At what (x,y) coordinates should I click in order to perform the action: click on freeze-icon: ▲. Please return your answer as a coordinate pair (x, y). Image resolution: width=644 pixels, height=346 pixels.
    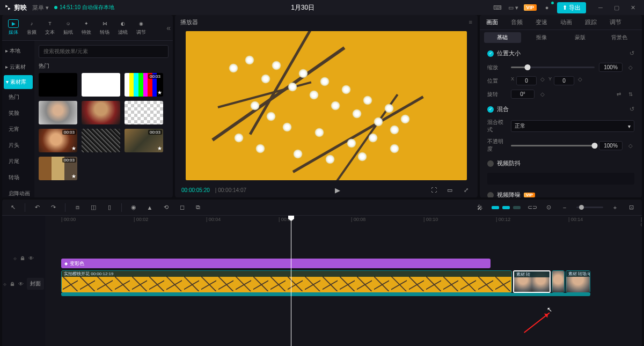
    Looking at the image, I should click on (150, 208).